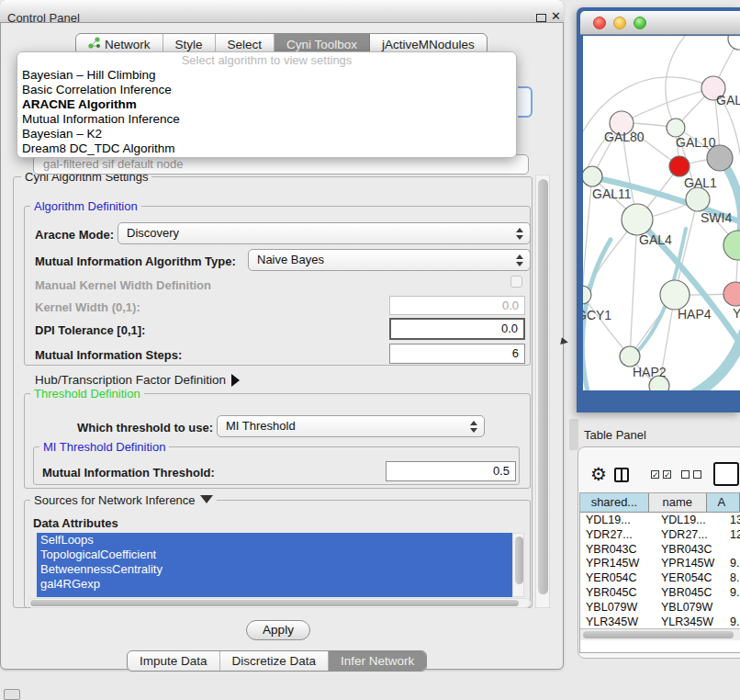 The height and width of the screenshot is (700, 740). I want to click on table-cell: 12, so click(734, 535).